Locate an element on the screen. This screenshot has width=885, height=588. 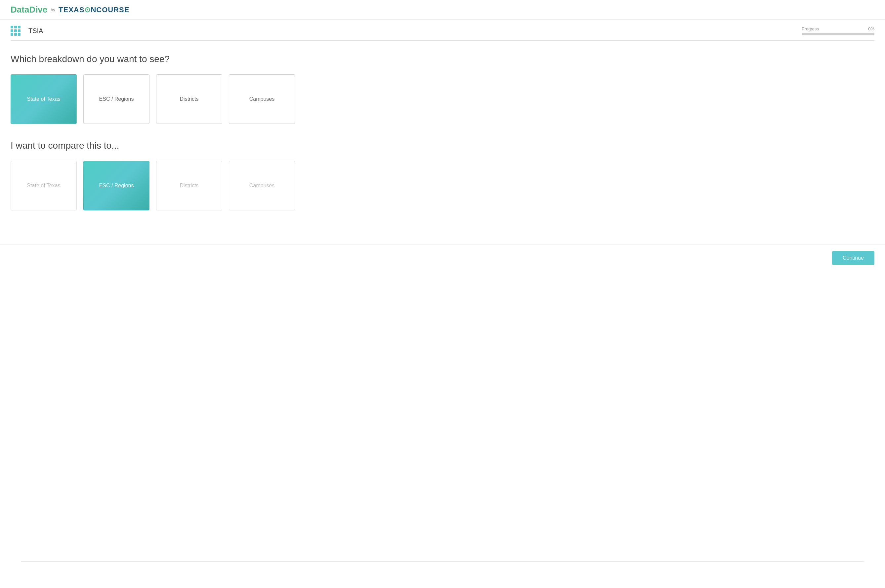
compare-card-districts-label: Districts is located at coordinates (189, 186).